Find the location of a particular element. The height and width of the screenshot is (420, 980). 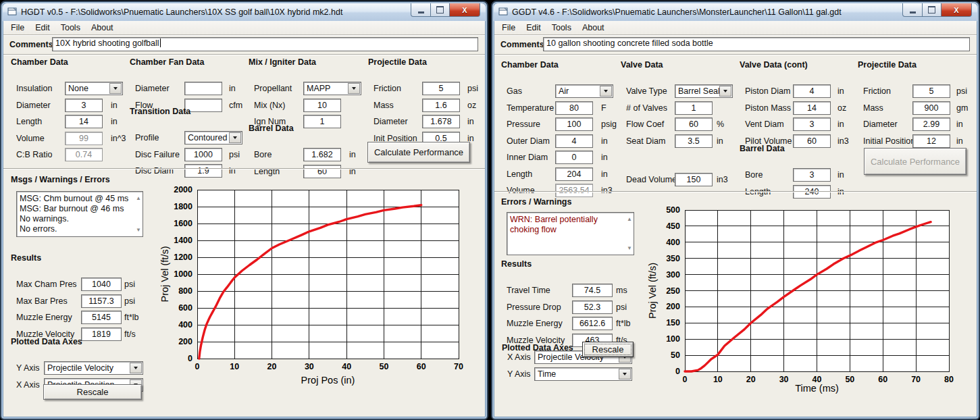

mix-nx-label: Mix (Nx) is located at coordinates (270, 105).